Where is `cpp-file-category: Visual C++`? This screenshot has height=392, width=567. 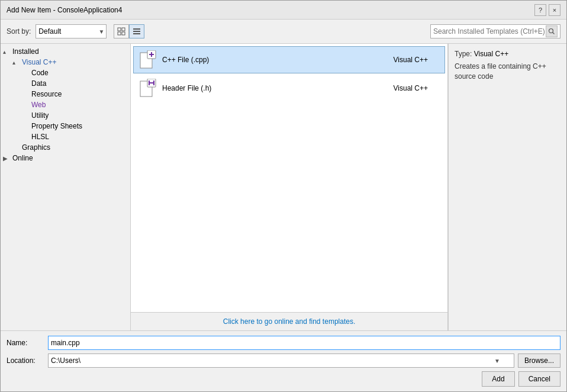
cpp-file-category: Visual C++ is located at coordinates (411, 60).